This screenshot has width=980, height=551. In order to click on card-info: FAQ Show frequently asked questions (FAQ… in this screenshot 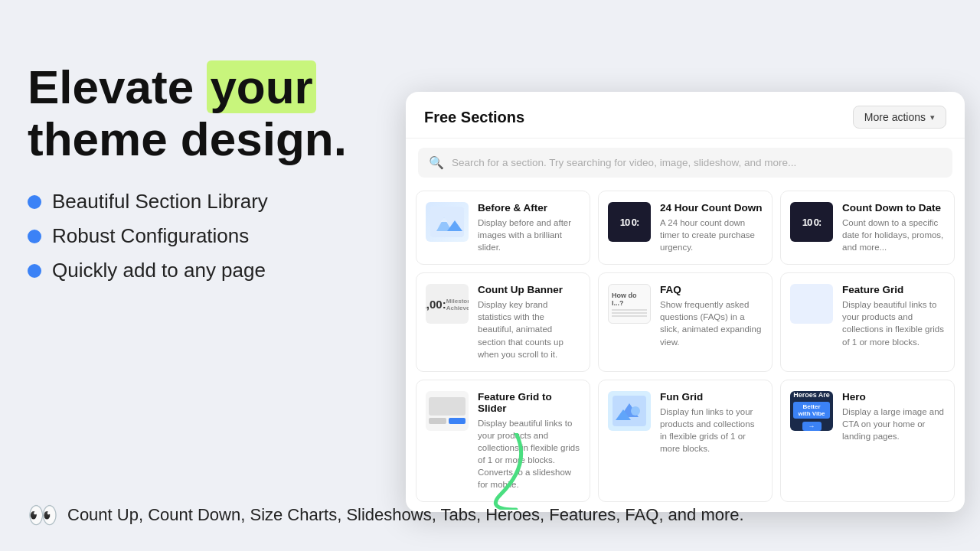, I will do `click(711, 315)`.